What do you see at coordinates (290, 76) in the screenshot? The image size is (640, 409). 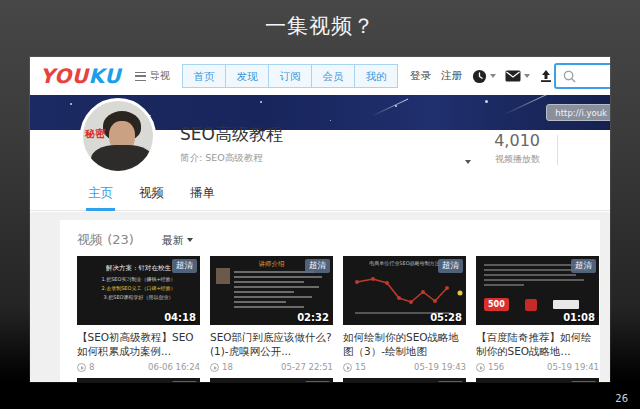 I see `nav-pills: 首页 发现 订阅 会员 我的` at bounding box center [290, 76].